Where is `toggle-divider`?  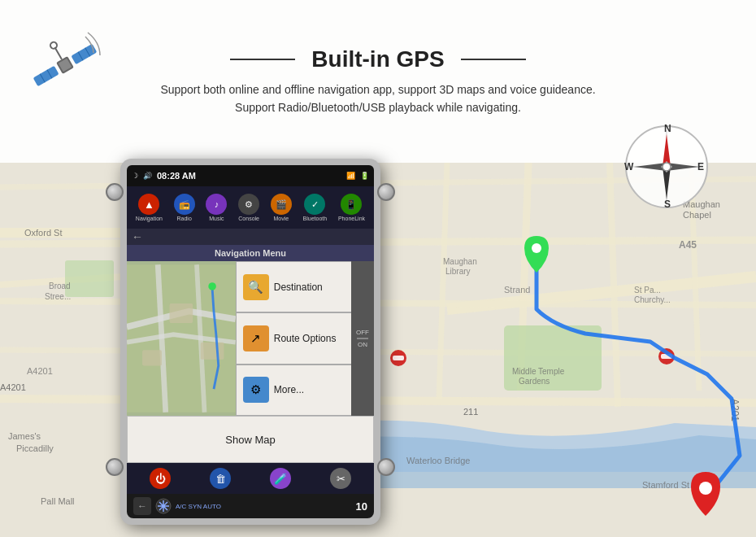 toggle-divider is located at coordinates (363, 338).